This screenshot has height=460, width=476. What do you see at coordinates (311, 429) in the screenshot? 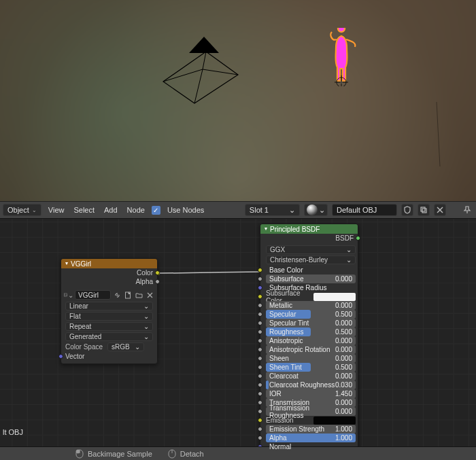
I see `param-emission_strength: Emission Strength1.000` at bounding box center [311, 429].